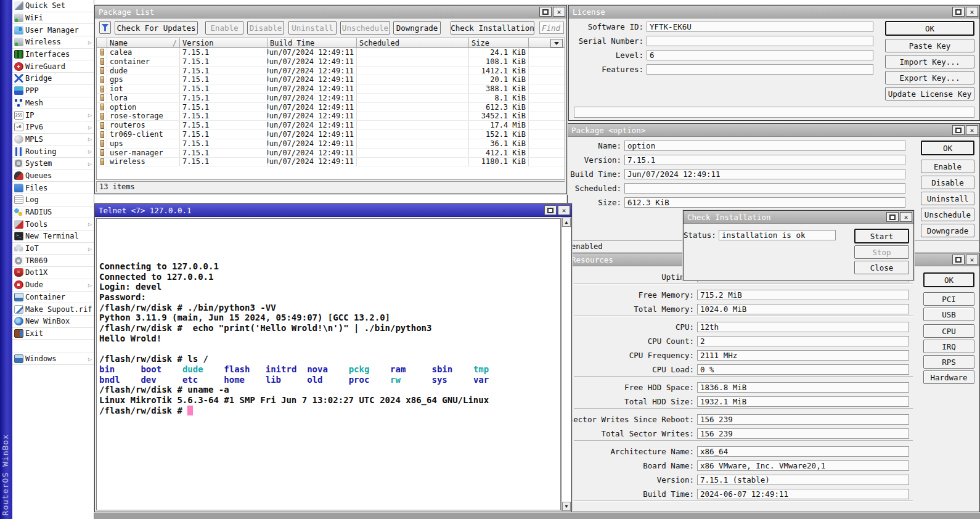 Image resolution: width=980 pixels, height=519 pixels. Describe the element at coordinates (53, 298) in the screenshot. I see `sidebar-item-container: Container` at that location.